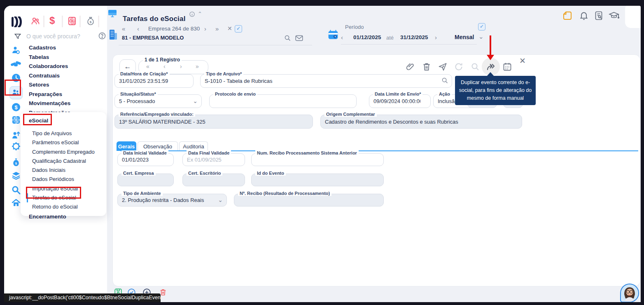  What do you see at coordinates (54, 193) in the screenshot?
I see `annotation-box-tarefas` at bounding box center [54, 193].